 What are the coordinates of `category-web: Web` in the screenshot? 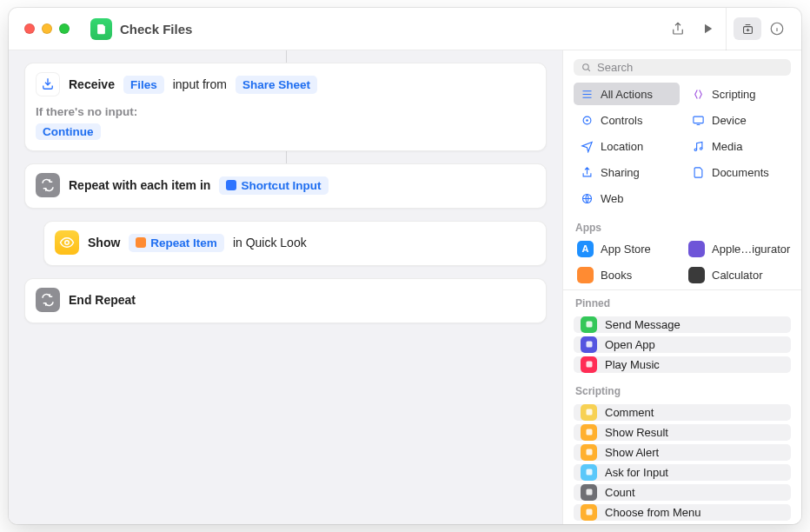 It's located at (627, 198).